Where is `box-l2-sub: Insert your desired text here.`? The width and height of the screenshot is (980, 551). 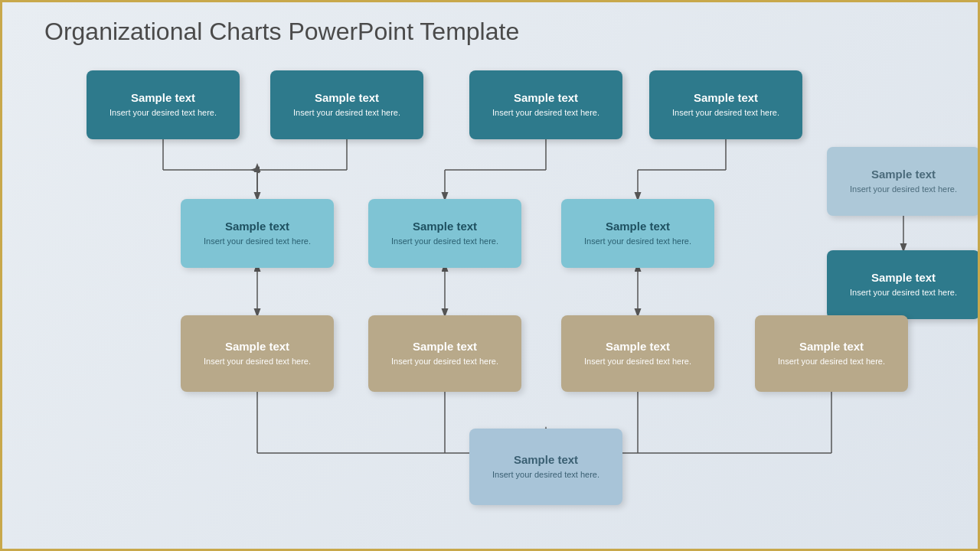
box-l2-sub: Insert your desired text here. is located at coordinates (445, 361).